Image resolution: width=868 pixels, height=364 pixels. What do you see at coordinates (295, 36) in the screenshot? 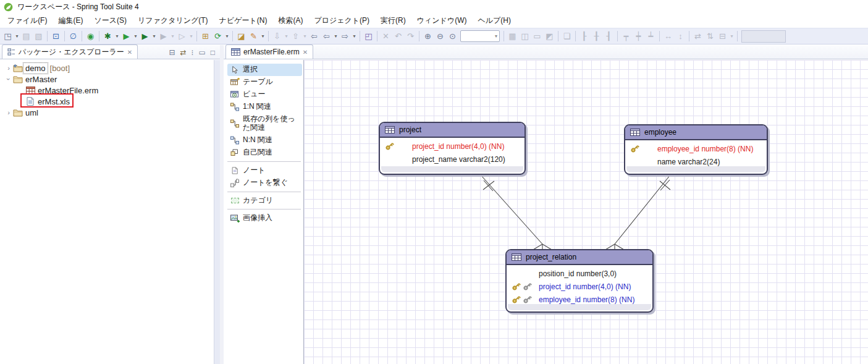
I see `export-button: ⇧` at bounding box center [295, 36].